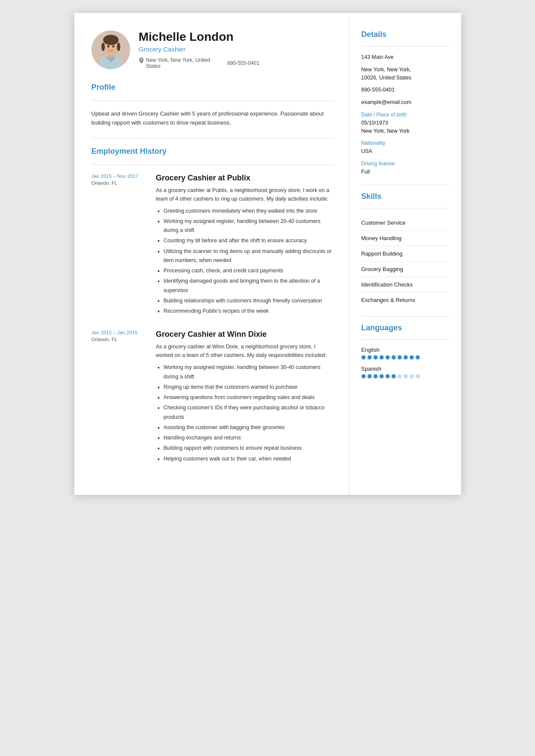 The width and height of the screenshot is (535, 756). I want to click on job-2-content: Grocery Cashier at Winn Dixie As a groce…, so click(245, 397).